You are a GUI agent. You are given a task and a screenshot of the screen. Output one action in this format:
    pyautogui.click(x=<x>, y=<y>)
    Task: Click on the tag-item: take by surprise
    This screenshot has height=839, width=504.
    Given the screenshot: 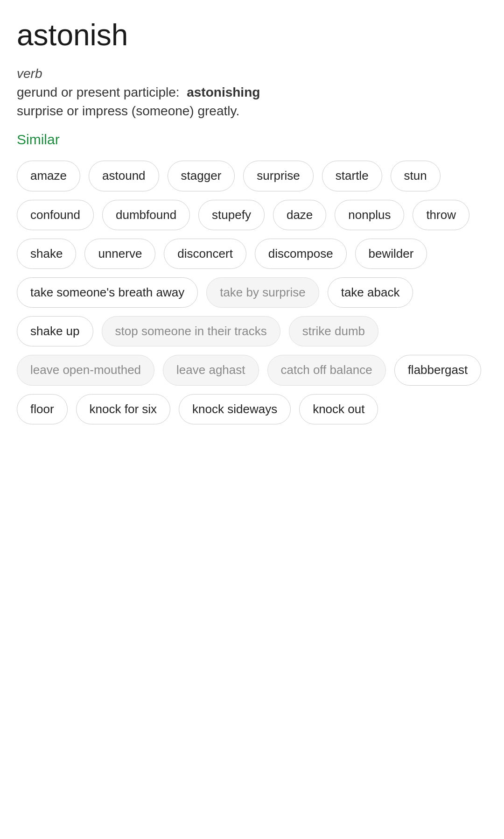 What is the action you would take?
    pyautogui.click(x=263, y=292)
    